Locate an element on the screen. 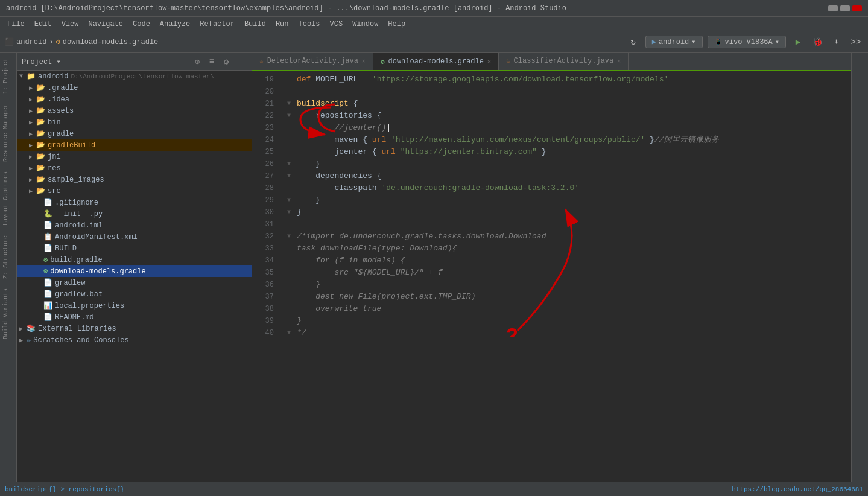 The height and width of the screenshot is (496, 868). side-label-project: 1: Project is located at coordinates (8, 76).